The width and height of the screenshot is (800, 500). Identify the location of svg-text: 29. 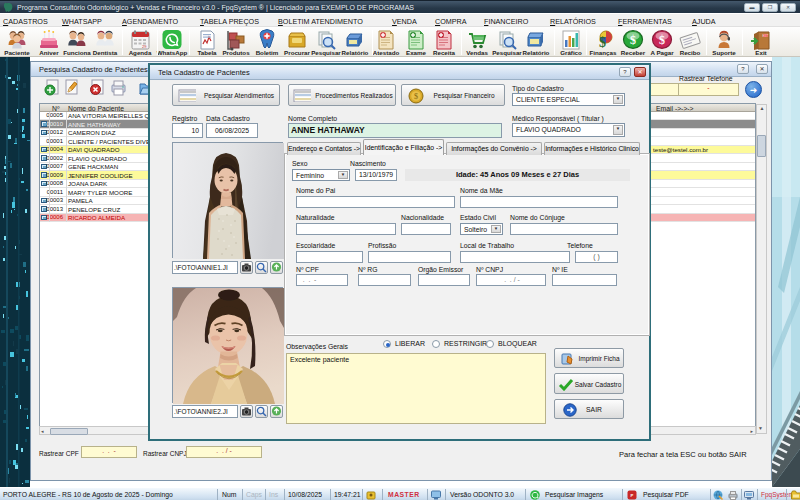
(144, 46).